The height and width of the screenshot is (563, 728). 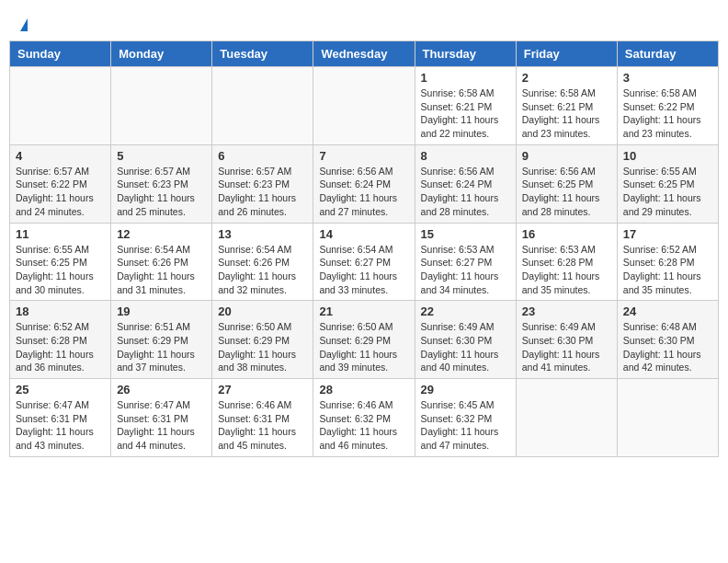 I want to click on day-info: Sunrise: 6:53 AM Sunset: 6:27 PM Dayligh…, so click(x=465, y=270).